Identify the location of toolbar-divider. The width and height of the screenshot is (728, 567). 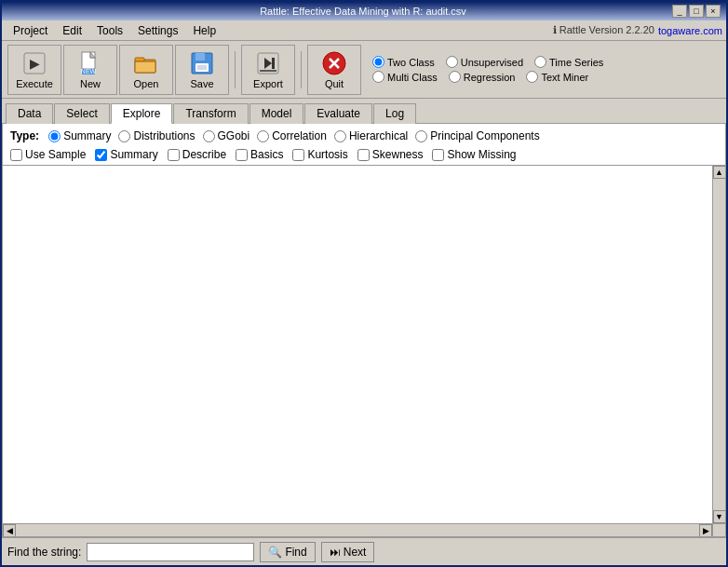
(235, 70).